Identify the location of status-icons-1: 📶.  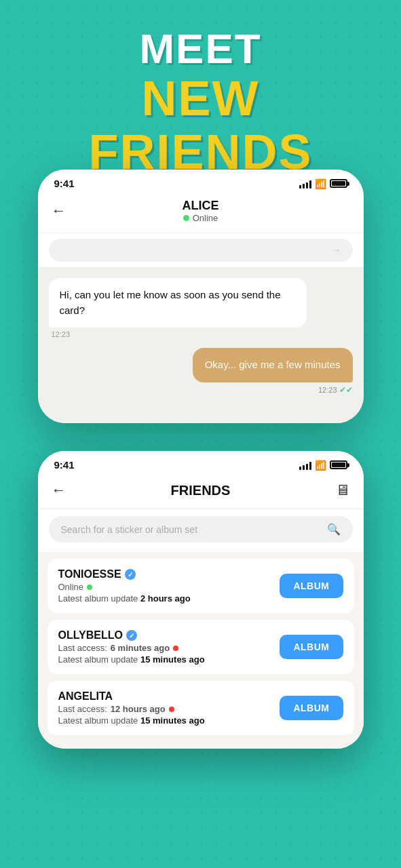
(323, 184).